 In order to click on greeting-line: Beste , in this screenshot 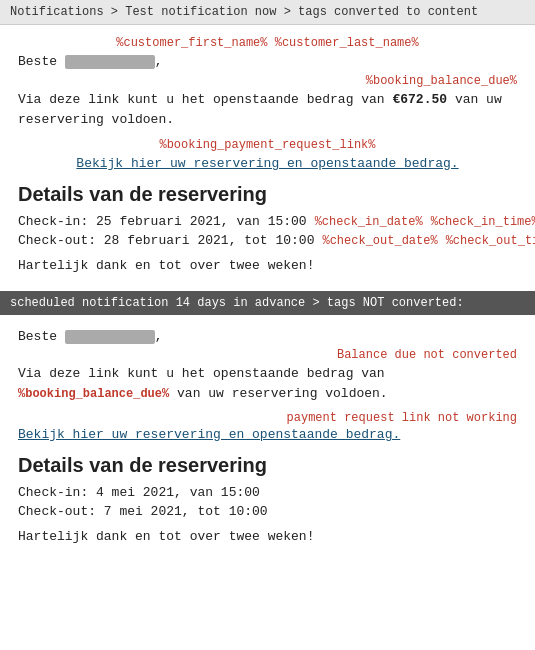, I will do `click(268, 62)`.